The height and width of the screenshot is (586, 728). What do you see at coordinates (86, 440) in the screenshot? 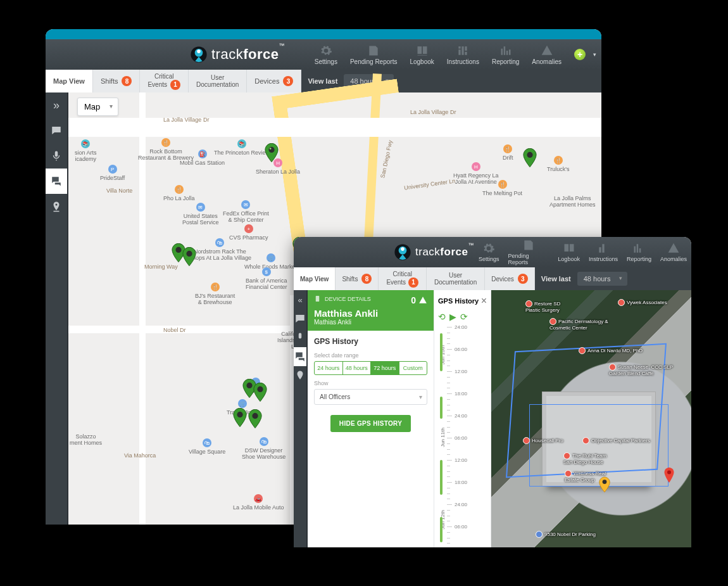
I see `poi-solazzo: Solazzo ment Homes` at bounding box center [86, 440].